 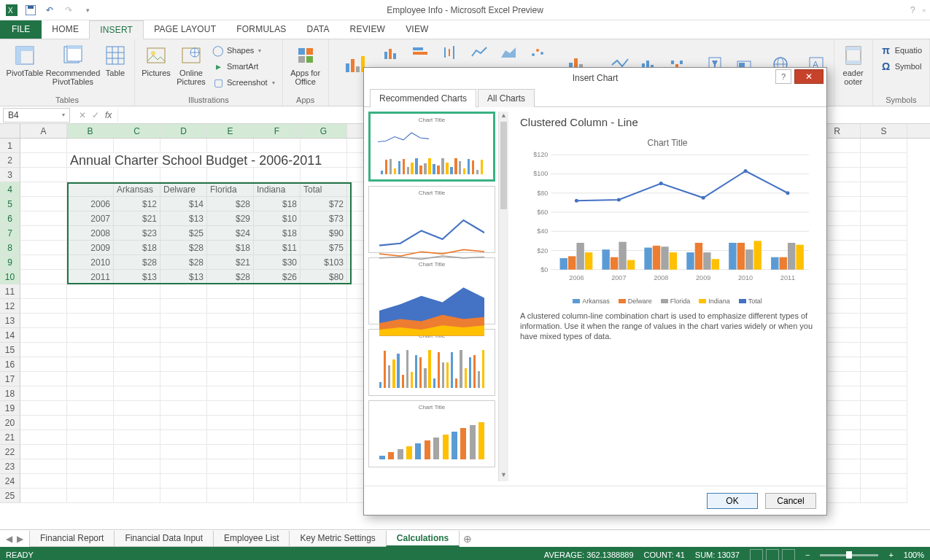 What do you see at coordinates (90, 219) in the screenshot?
I see `cell: 2007` at bounding box center [90, 219].